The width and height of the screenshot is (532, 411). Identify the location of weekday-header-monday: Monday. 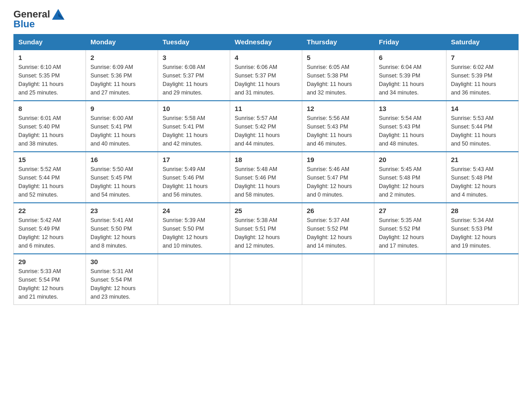
(122, 42).